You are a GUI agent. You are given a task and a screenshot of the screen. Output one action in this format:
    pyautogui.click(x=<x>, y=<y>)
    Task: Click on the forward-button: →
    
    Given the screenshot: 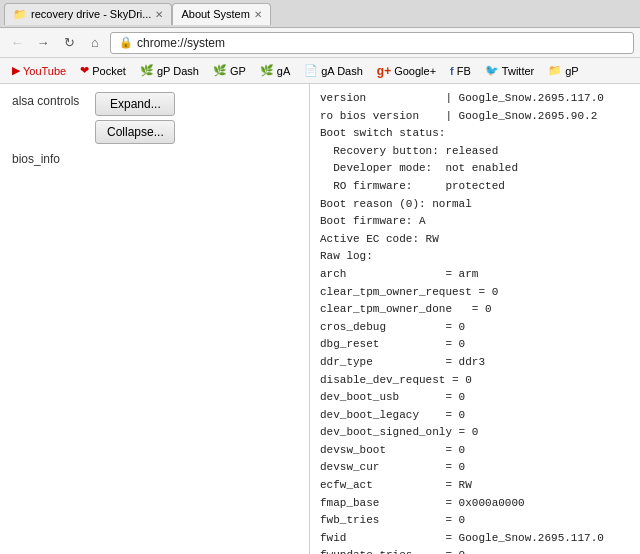 What is the action you would take?
    pyautogui.click(x=43, y=43)
    